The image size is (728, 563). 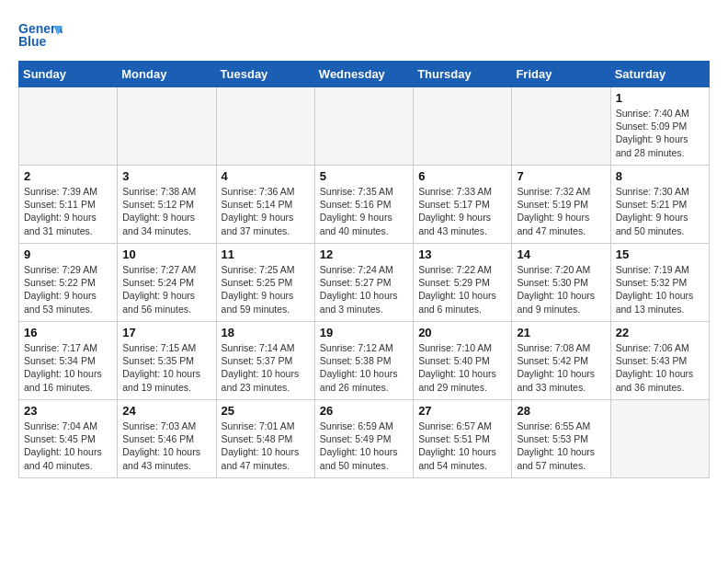 What do you see at coordinates (561, 204) in the screenshot?
I see `calendar-cell: 7Sunrise: 7:32 AM Sunset: 5:19 PM Daylig…` at bounding box center [561, 204].